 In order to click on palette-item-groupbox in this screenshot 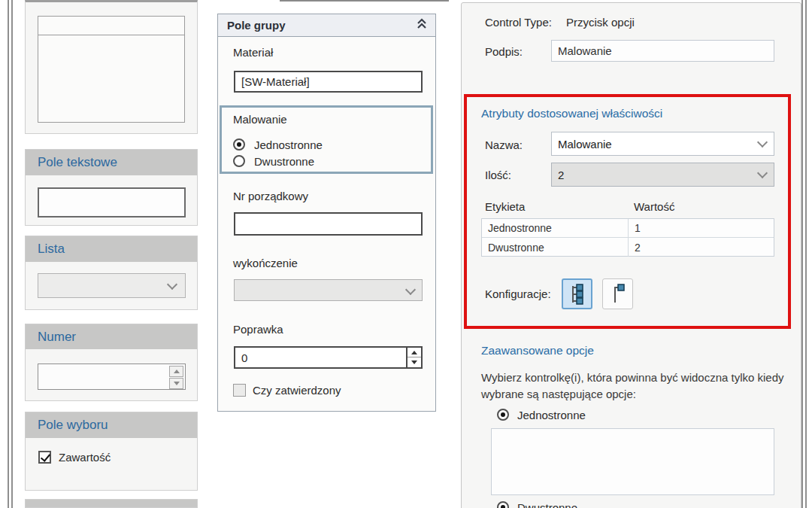, I will do `click(111, 67)`.